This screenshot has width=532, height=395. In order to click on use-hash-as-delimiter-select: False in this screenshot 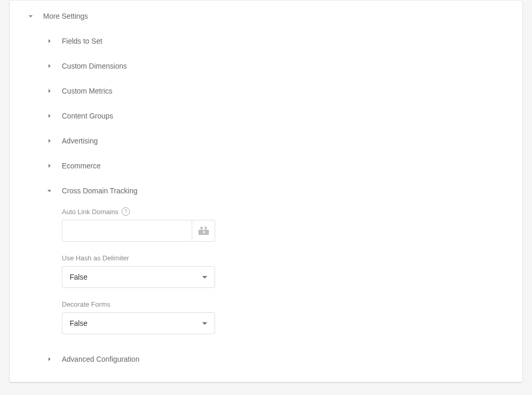, I will do `click(138, 277)`.